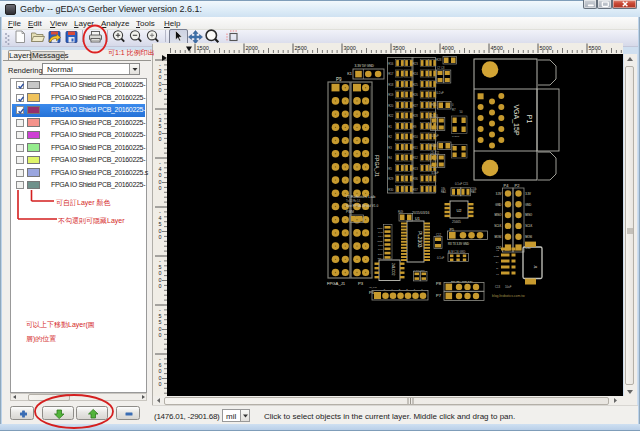 The image size is (640, 431). I want to click on svg-text: P8, so click(439, 284).